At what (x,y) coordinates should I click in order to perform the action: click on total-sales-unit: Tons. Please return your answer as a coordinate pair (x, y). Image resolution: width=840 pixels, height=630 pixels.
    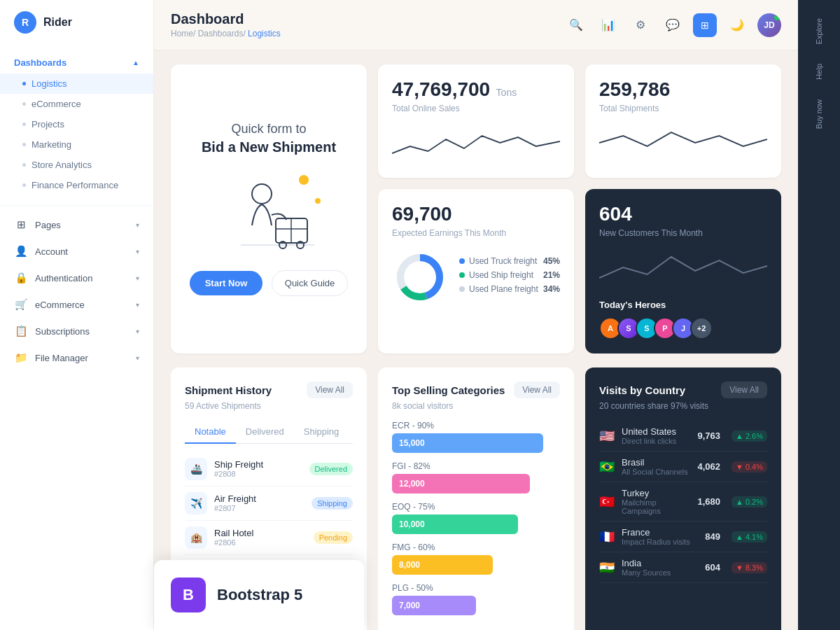
    Looking at the image, I should click on (507, 92).